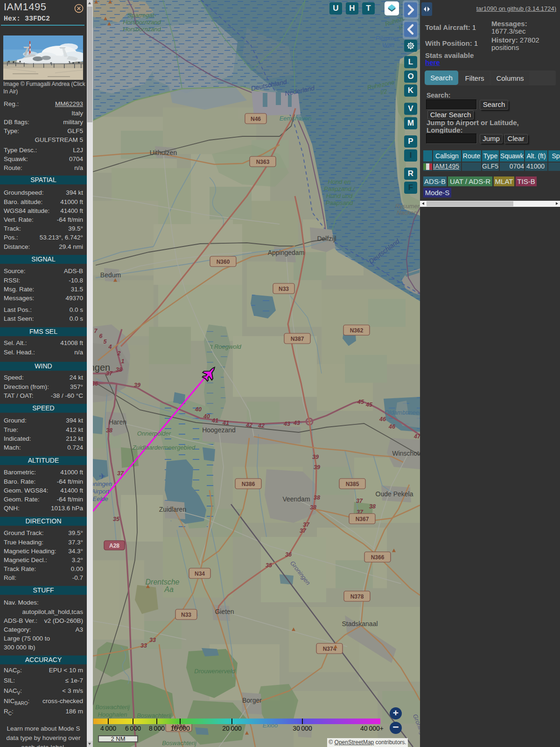 The width and height of the screenshot is (560, 747). Describe the element at coordinates (387, 38) in the screenshot. I see `svg-text: Pilsumer` at that location.